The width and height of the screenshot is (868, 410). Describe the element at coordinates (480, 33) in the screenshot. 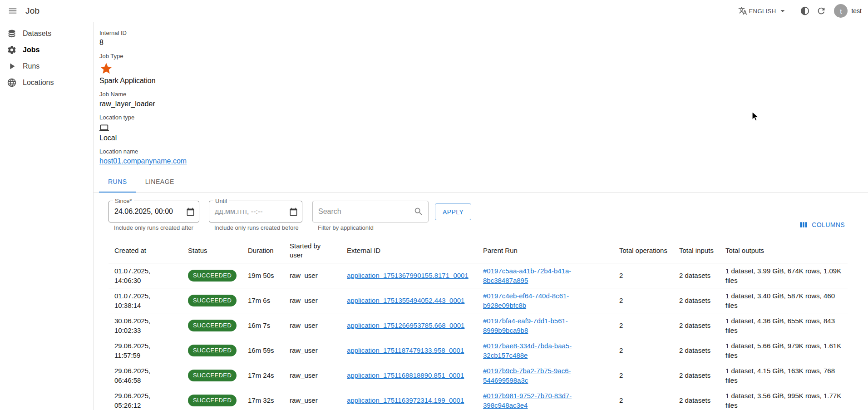

I see `internal-id-label: Internal ID` at that location.